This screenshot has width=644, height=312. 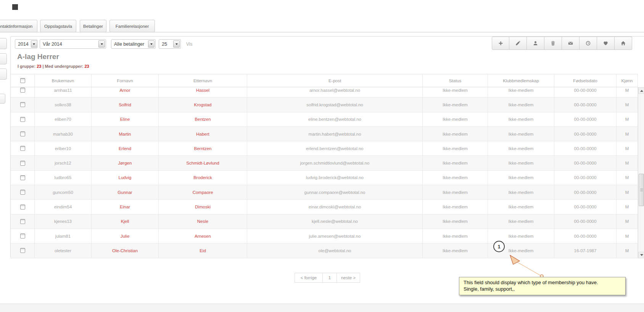 What do you see at coordinates (203, 163) in the screenshot?
I see `cell-last_name: Schmidt-Løvlund` at bounding box center [203, 163].